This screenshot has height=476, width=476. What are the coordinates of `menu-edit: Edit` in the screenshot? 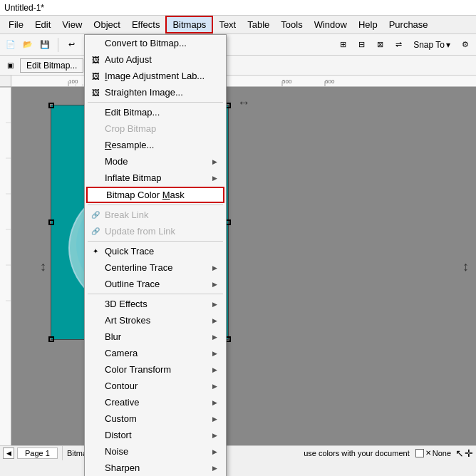 It's located at (43, 24).